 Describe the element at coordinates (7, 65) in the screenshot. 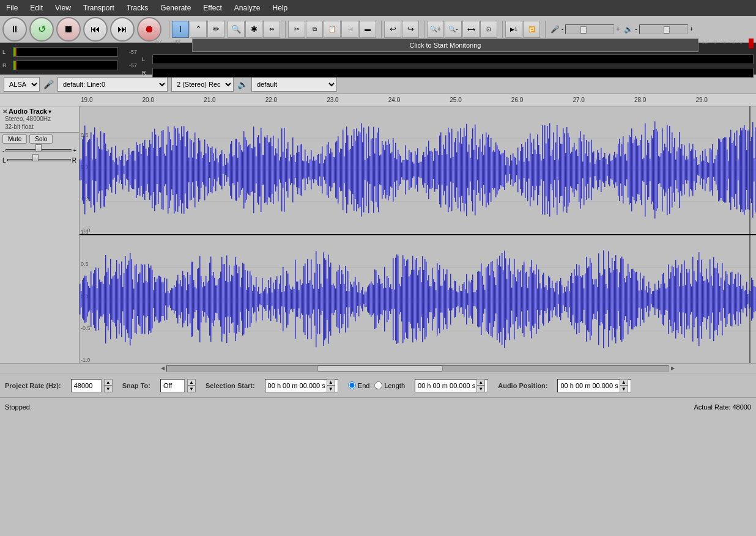

I see `right-label: R` at that location.